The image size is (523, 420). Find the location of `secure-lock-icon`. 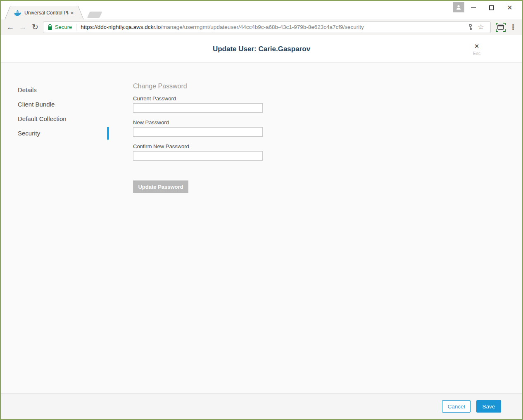

secure-lock-icon is located at coordinates (50, 27).